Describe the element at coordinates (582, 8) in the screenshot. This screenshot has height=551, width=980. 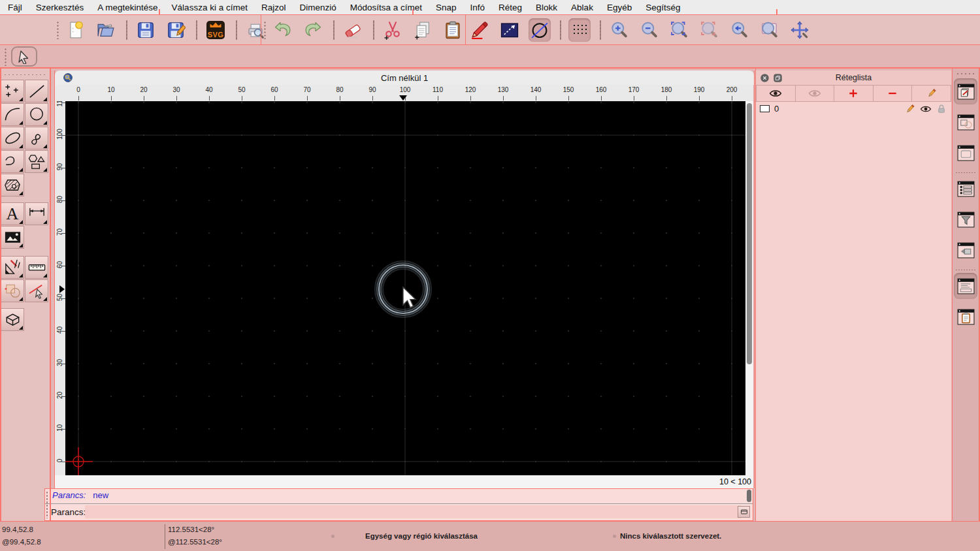
I see `menu-item: Ablak` at that location.